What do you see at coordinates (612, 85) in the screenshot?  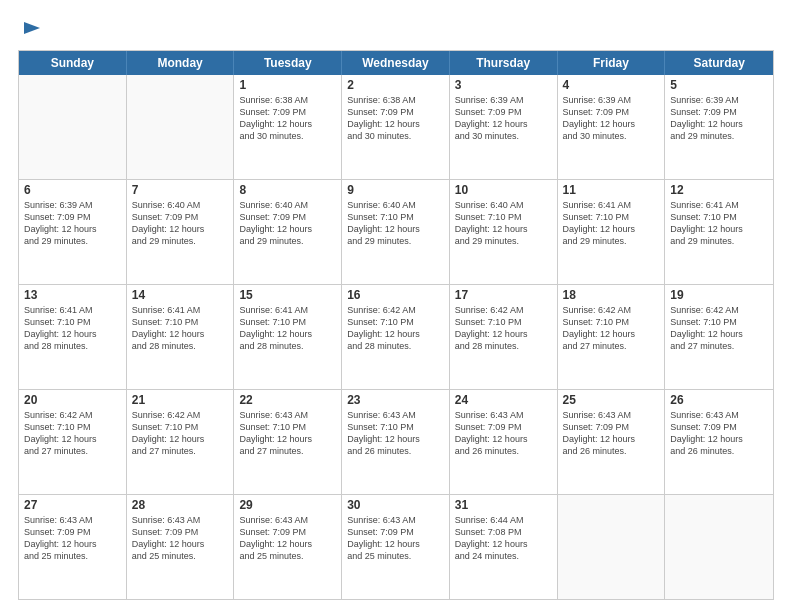 I see `day-number: 4` at bounding box center [612, 85].